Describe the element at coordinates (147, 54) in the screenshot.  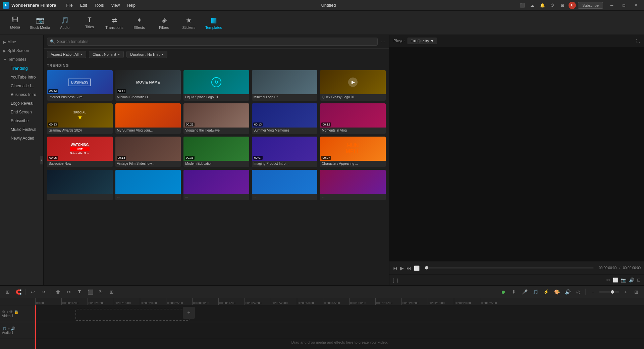
I see `duration-filter: Duration : No limit ▼` at that location.